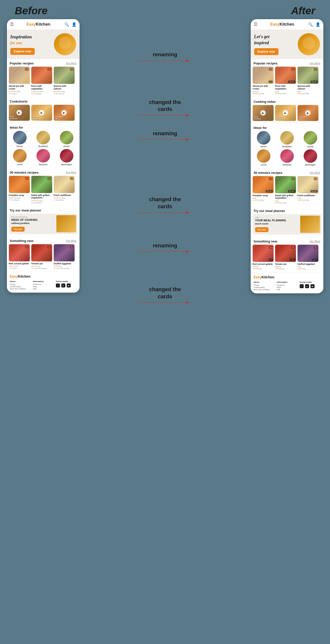  Describe the element at coordinates (19, 113) in the screenshot. I see `before-video-breakfast: ▶ Tastybreakfast` at that location.